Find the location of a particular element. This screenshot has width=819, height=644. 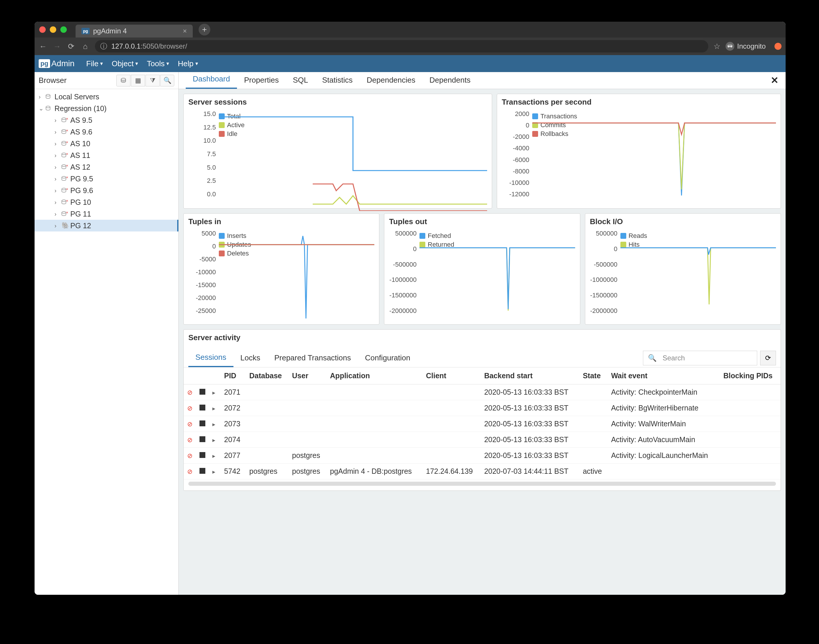

col-header: Database is located at coordinates (267, 376).